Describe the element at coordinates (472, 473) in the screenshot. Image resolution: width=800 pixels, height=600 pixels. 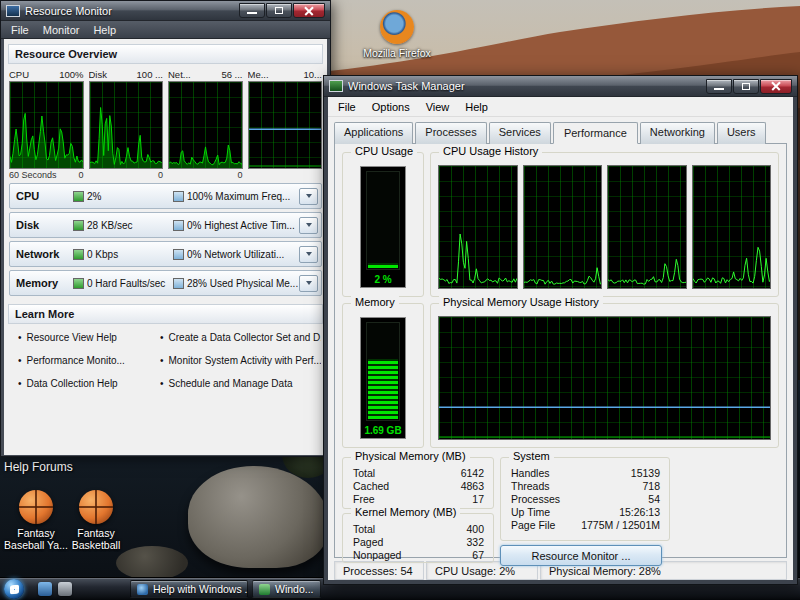
I see `stat-value: 6142` at that location.